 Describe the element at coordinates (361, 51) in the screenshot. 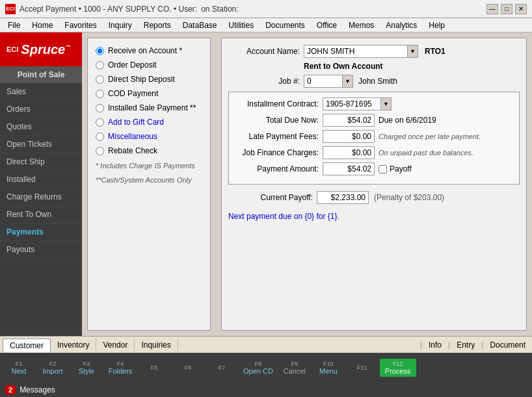

I see `account-name-select-wrapper: ▼` at that location.